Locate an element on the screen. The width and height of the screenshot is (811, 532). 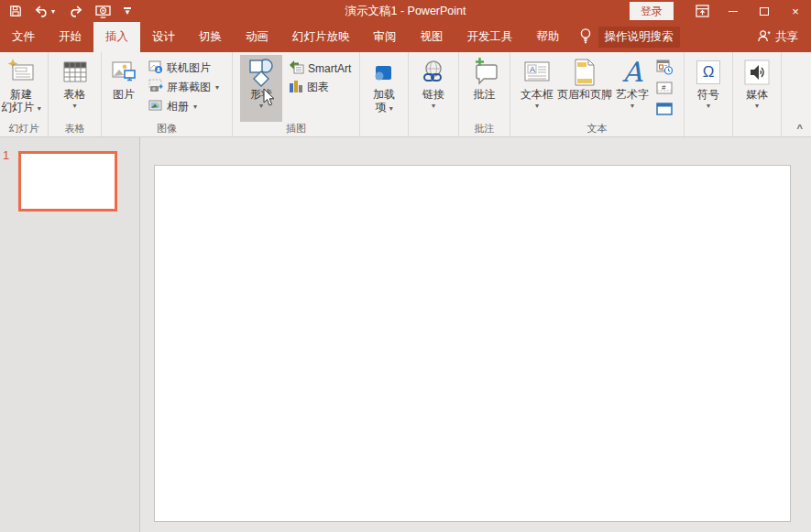
online-pictures-button: 联机图片 is located at coordinates (183, 68).